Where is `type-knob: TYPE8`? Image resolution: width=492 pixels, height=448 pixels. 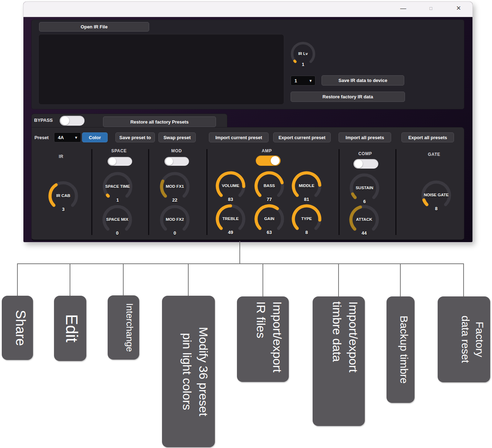 type-knob: TYPE8 is located at coordinates (307, 219).